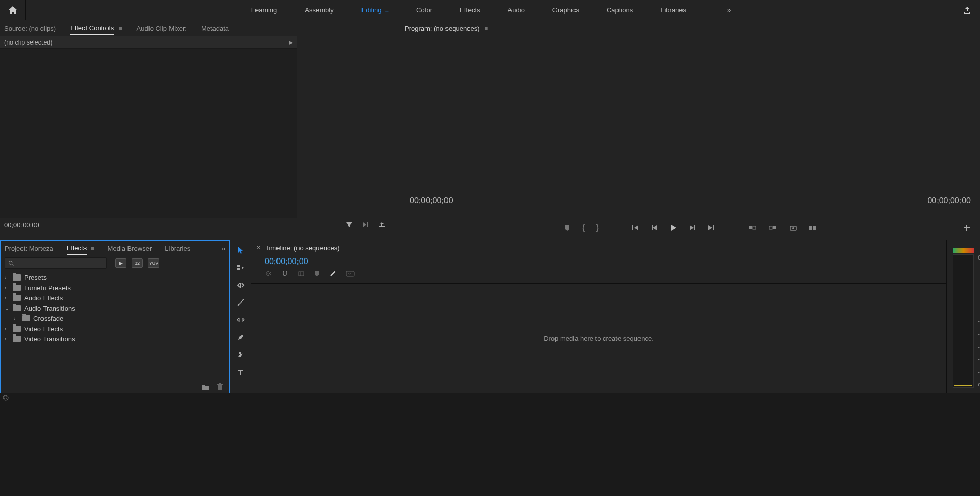 Image resolution: width=980 pixels, height=496 pixels. What do you see at coordinates (486, 28) in the screenshot?
I see `program-menu-icon: ≡` at bounding box center [486, 28].